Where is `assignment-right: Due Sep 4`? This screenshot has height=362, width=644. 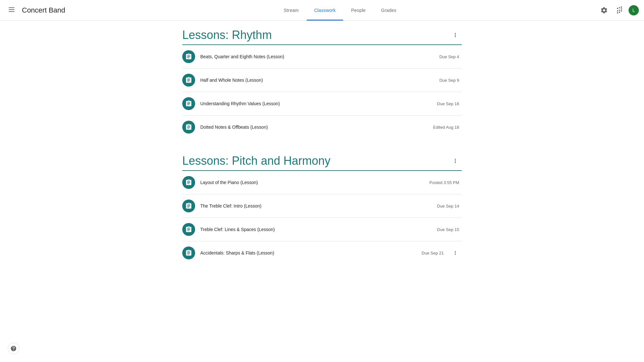
assignment-right: Due Sep 4 is located at coordinates (451, 57).